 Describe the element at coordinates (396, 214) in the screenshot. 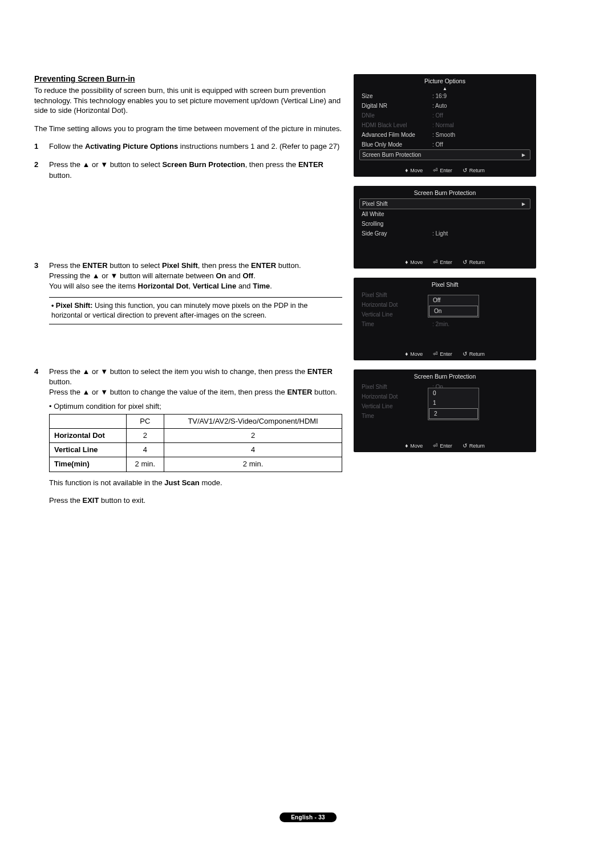

I see `osd-row-label: All White` at that location.